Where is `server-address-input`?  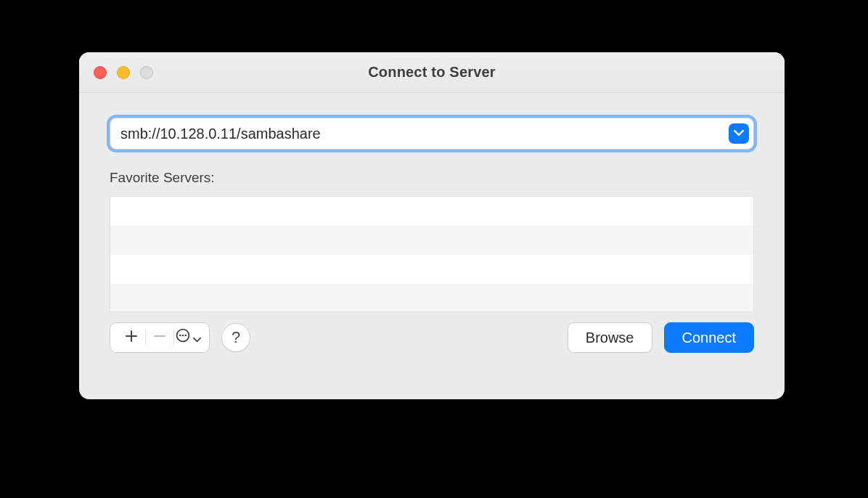
server-address-input is located at coordinates (419, 134).